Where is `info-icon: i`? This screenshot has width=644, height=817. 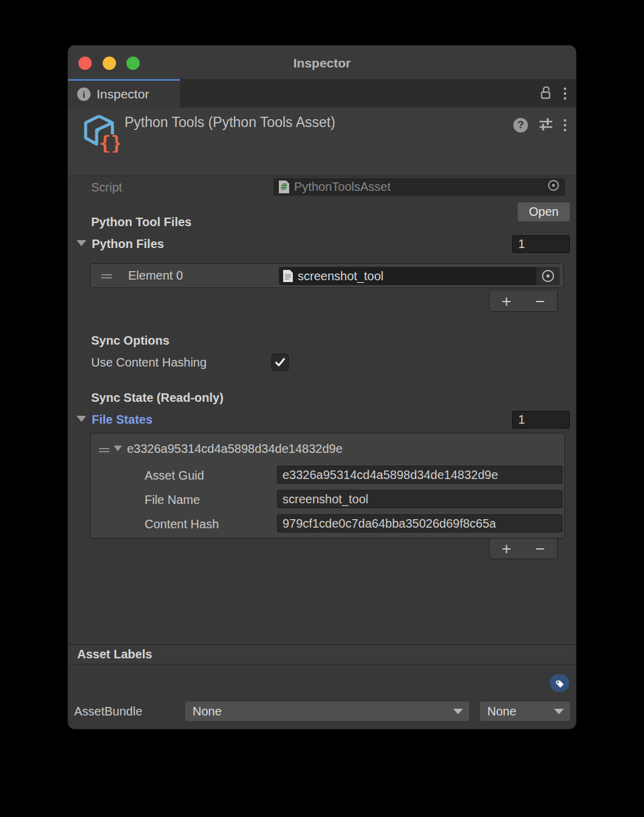
info-icon: i is located at coordinates (84, 94).